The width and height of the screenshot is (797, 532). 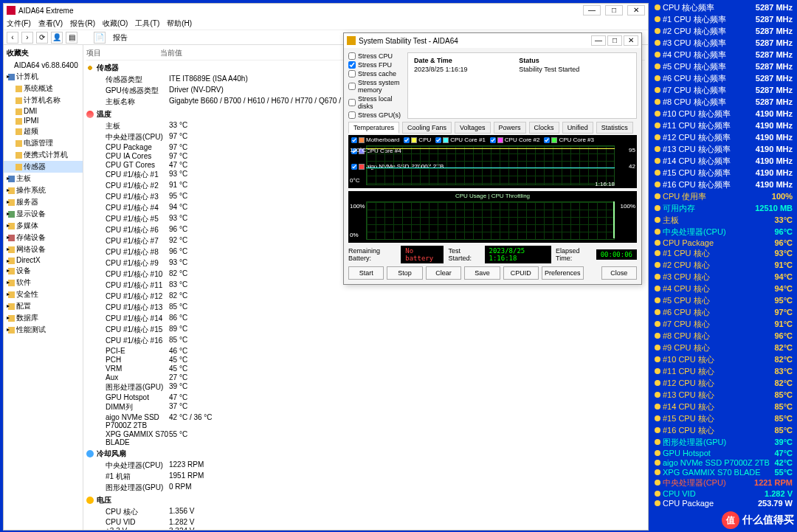 I want to click on tree-item: 传感器, so click(x=43, y=167).